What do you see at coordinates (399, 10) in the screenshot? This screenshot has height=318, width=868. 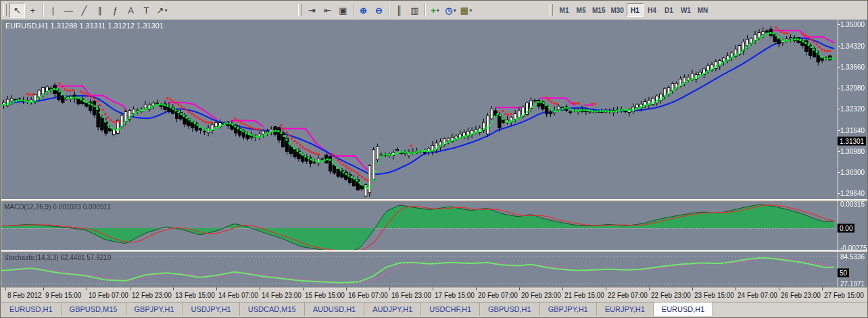 I see `bars-chart-button: ║` at bounding box center [399, 10].